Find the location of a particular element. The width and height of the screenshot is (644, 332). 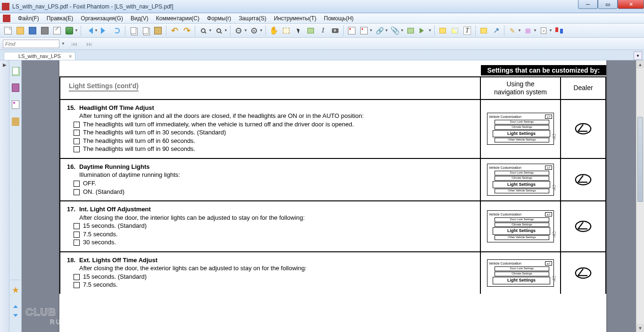

pointer-tool-button is located at coordinates (298, 31).